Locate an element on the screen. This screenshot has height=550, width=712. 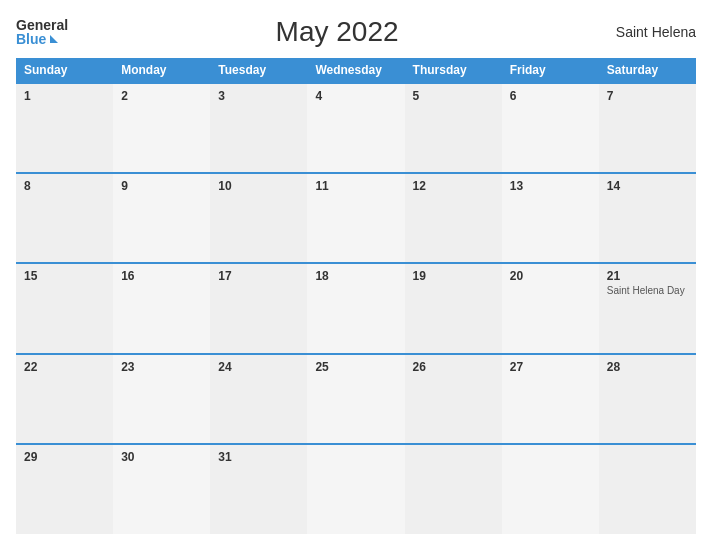
day-number: 19 is located at coordinates (454, 276).